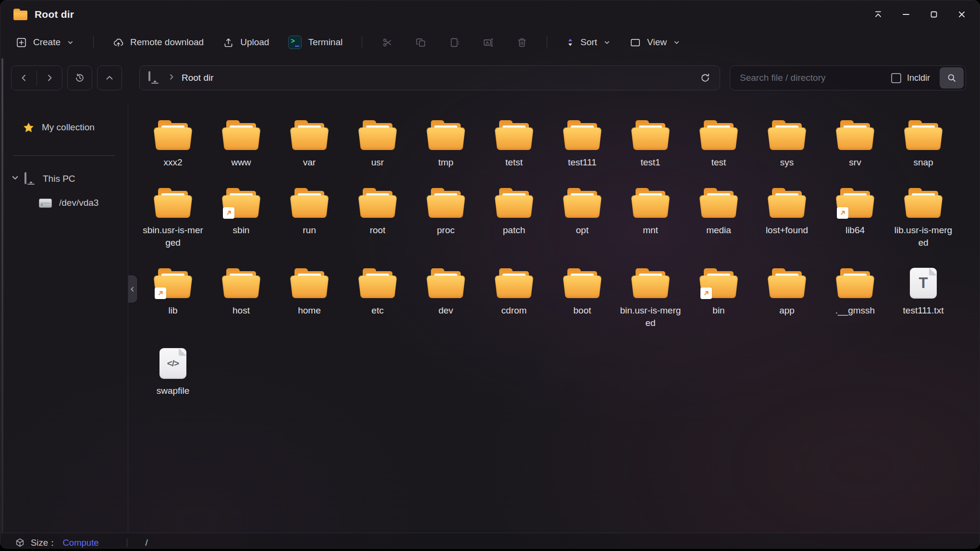 Image resolution: width=980 pixels, height=551 pixels. Describe the element at coordinates (79, 203) in the screenshot. I see `sidebar-item-label: /dev/vda3` at that location.